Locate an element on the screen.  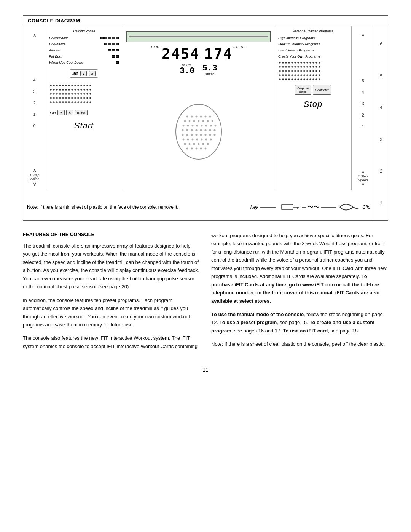
zone-performance-bars is located at coordinates (110, 38).